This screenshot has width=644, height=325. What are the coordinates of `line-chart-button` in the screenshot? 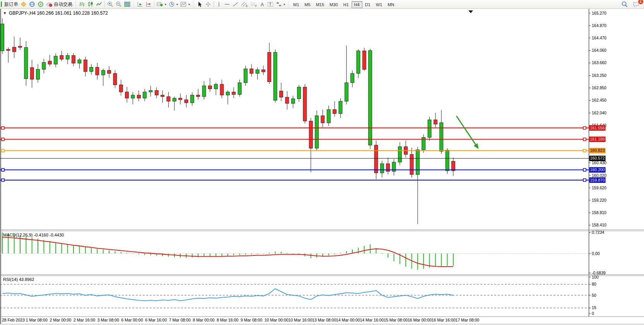 It's located at (99, 4).